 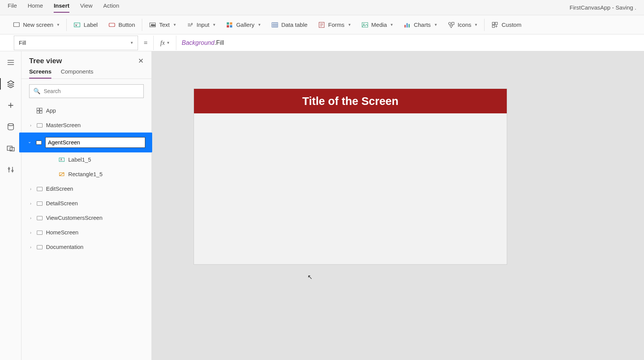 What do you see at coordinates (38, 25) in the screenshot?
I see `ribbon-new-screen-label: New screen` at bounding box center [38, 25].